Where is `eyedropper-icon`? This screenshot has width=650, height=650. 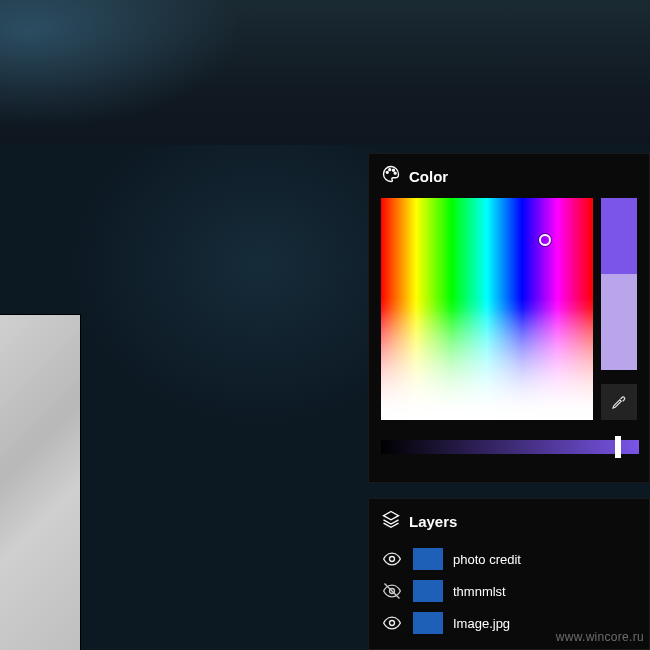
eyedropper-icon is located at coordinates (619, 402).